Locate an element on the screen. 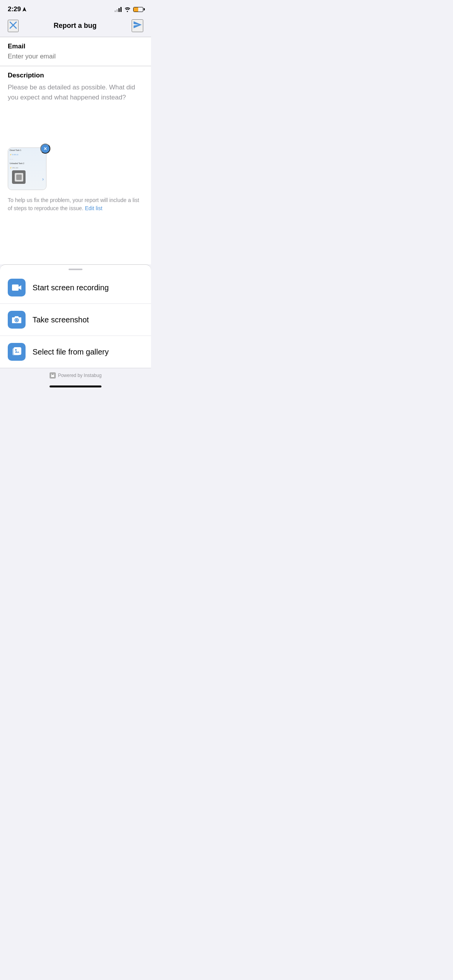  mock-row-5: ⚡ UNL.&## is located at coordinates (27, 168).